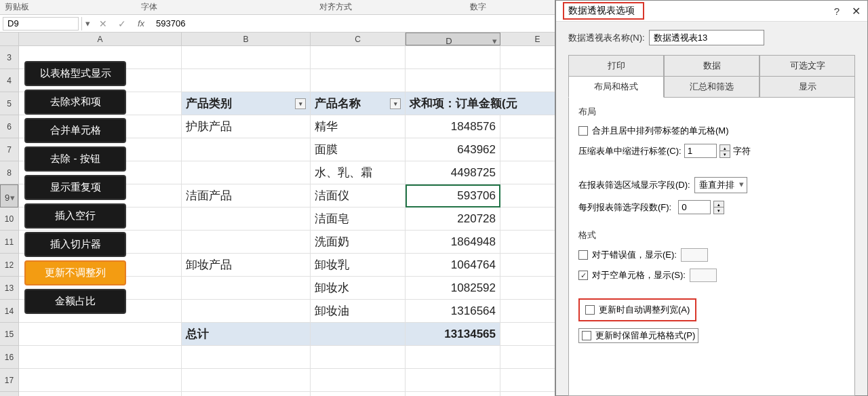  Describe the element at coordinates (246, 334) in the screenshot. I see `pivot-total-label: 总计` at that location.